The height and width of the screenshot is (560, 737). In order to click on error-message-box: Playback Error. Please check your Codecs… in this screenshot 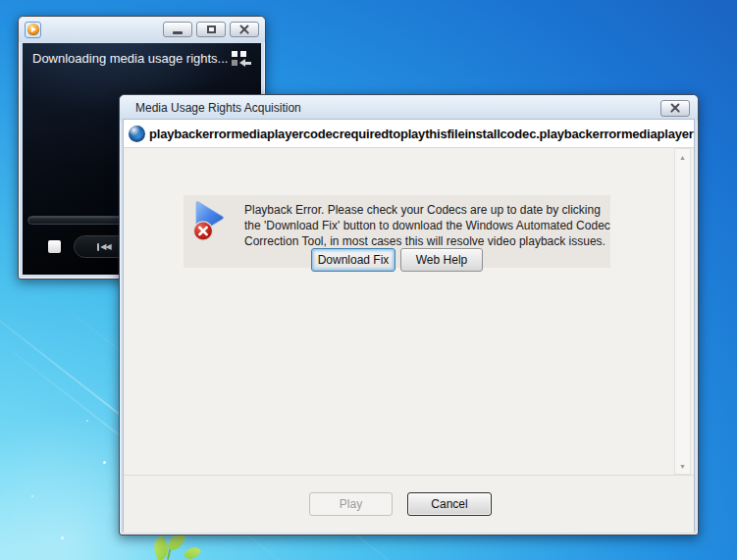, I will do `click(396, 231)`.